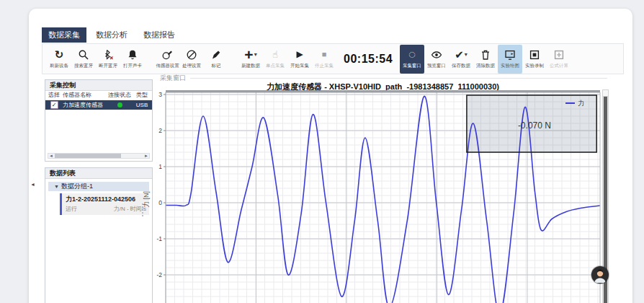  Describe the element at coordinates (461, 55) in the screenshot. I see `check-icon: ✔▾` at that location.